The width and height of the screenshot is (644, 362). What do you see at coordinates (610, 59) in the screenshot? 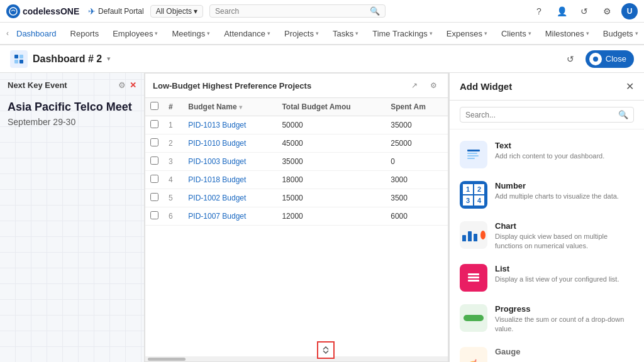
I see `close-button: Close` at bounding box center [610, 59].